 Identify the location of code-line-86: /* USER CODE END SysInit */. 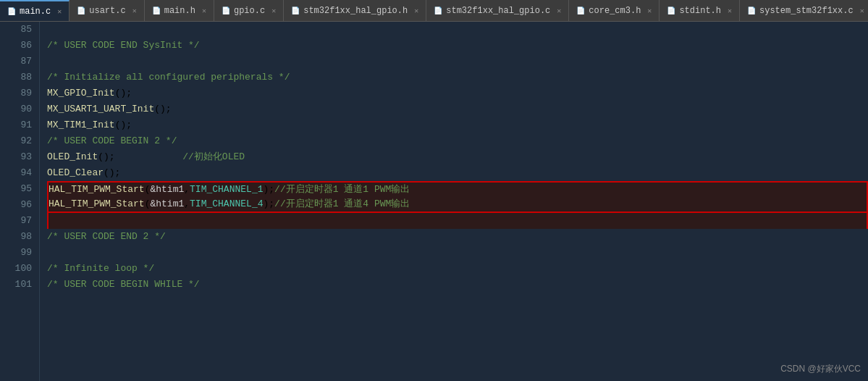
(458, 46).